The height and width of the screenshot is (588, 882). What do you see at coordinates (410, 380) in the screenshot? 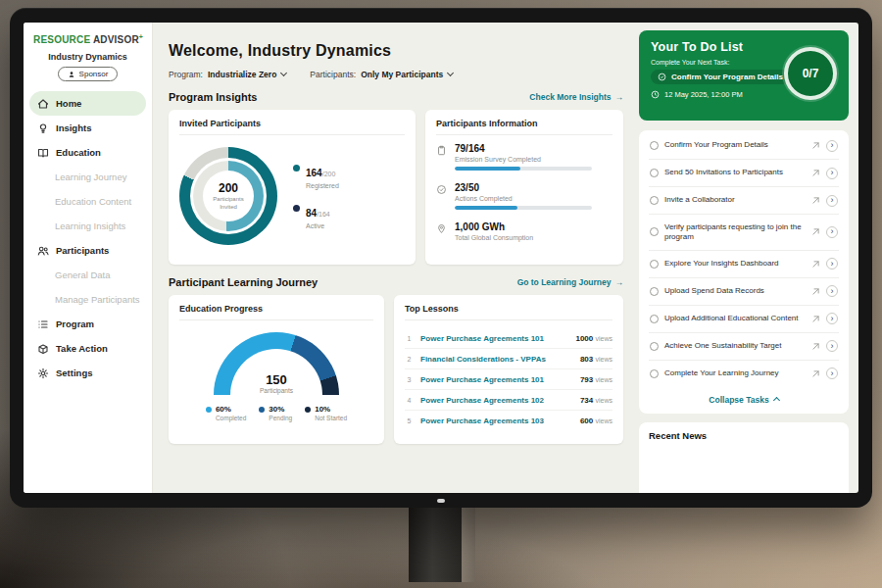
I see `lesson-rank: 3` at bounding box center [410, 380].